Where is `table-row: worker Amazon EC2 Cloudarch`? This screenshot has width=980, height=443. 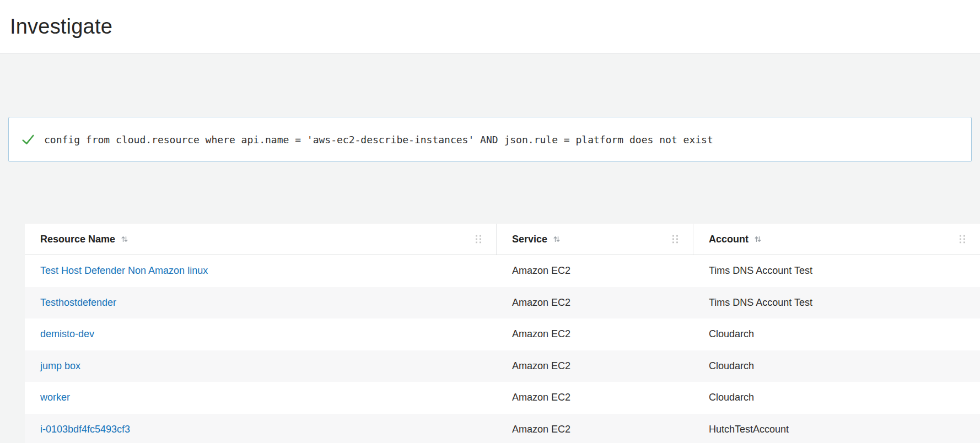 table-row: worker Amazon EC2 Cloudarch is located at coordinates (503, 398).